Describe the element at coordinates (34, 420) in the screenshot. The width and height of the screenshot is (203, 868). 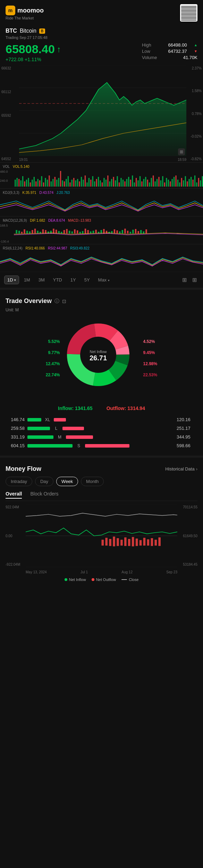
I see `bar-in-xl` at that location.